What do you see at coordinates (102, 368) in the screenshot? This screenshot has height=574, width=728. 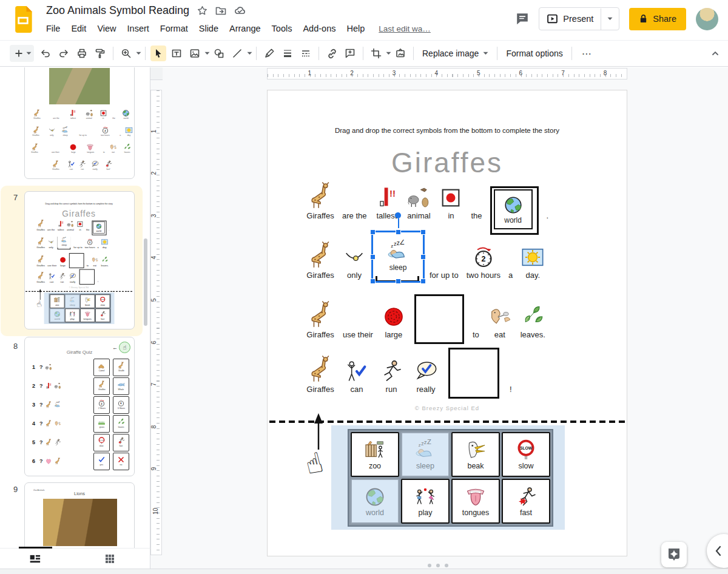 I see `quiz-answer-camel: Camel` at bounding box center [102, 368].